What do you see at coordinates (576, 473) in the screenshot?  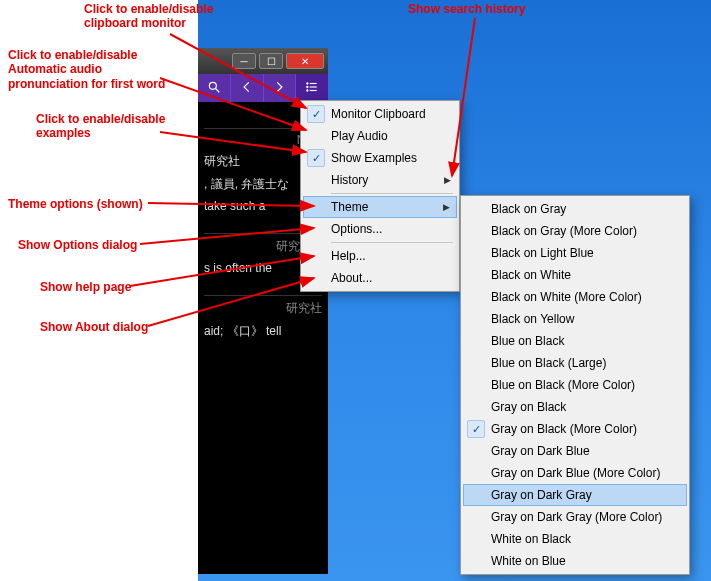 I see `theme-item-label: Gray on Dark Blue (More Color)` at bounding box center [576, 473].